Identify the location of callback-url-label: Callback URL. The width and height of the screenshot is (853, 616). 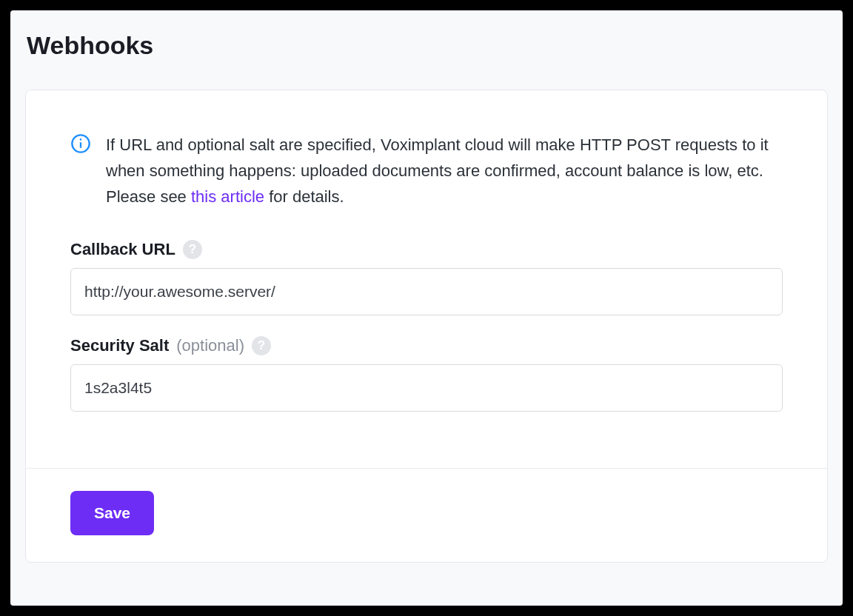
(123, 250).